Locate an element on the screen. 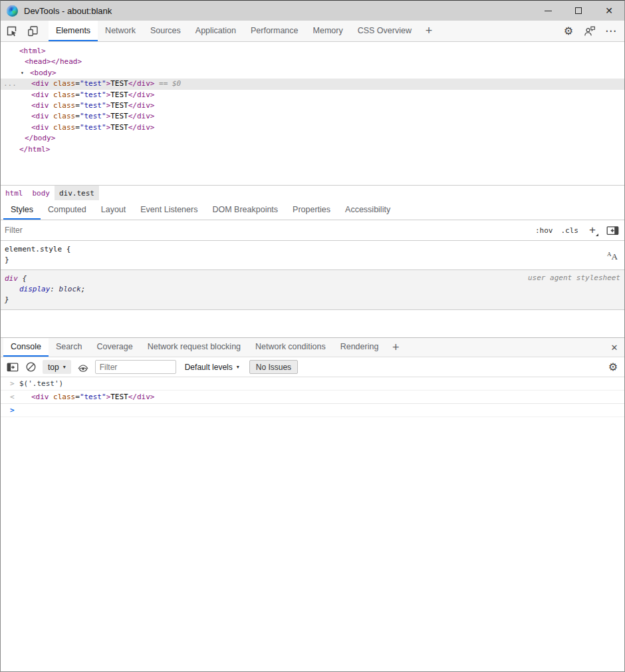  pseudo-state-toggle: :hov is located at coordinates (544, 230).